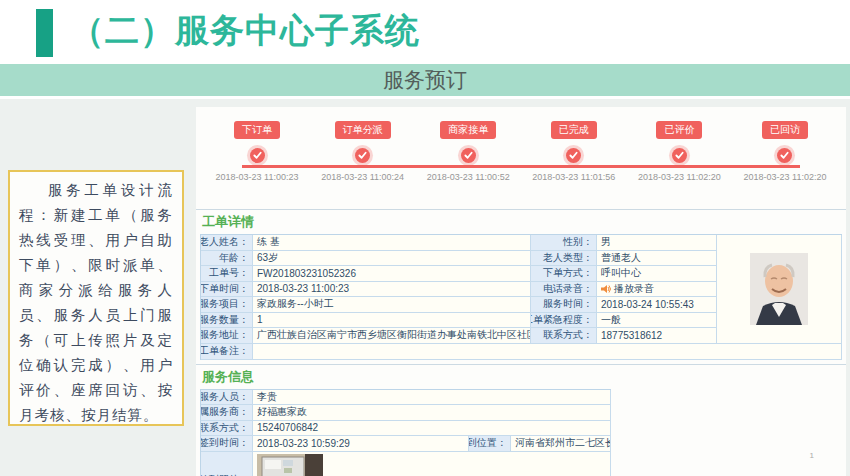 This screenshot has height=476, width=850. Describe the element at coordinates (392, 321) in the screenshot. I see `quantity-value: 1` at that location.